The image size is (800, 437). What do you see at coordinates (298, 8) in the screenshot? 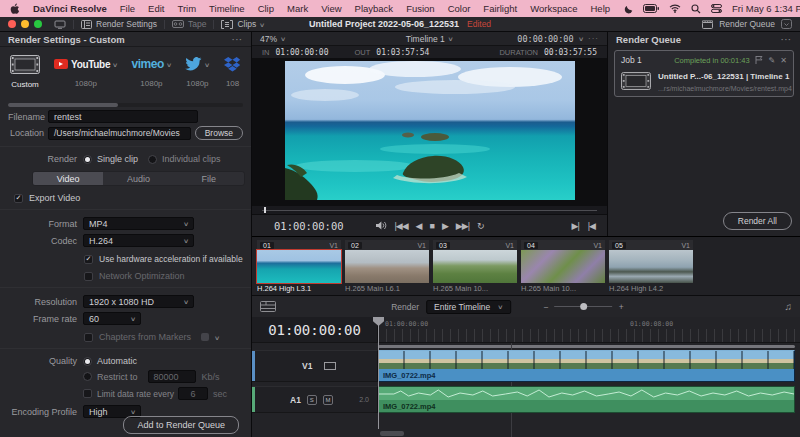
I see `menu-item-mark: Mark` at bounding box center [298, 8].